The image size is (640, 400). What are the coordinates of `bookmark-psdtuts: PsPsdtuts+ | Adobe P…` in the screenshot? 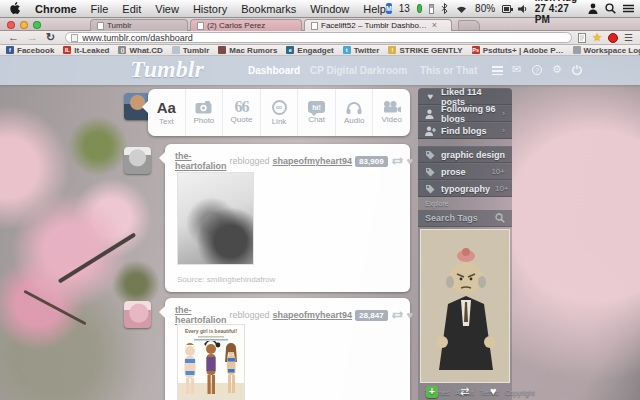 It's located at (518, 50).